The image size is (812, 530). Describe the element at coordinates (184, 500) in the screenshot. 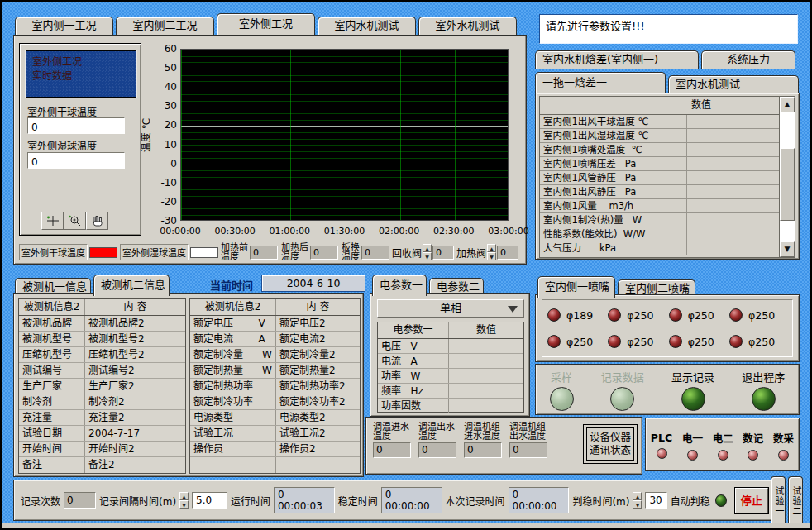

I see `interval-spinner: ▲▼` at that location.